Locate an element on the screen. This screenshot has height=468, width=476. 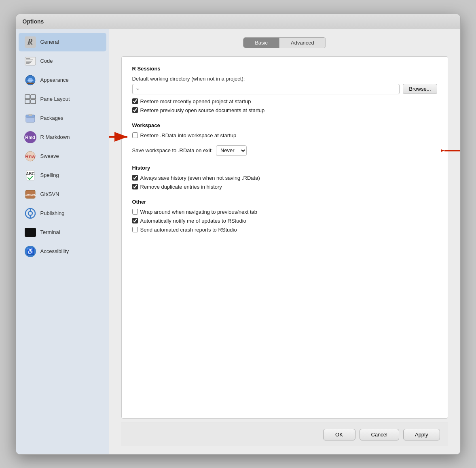
sidebar-item-pane-layout: Pane Layout is located at coordinates (62, 99).